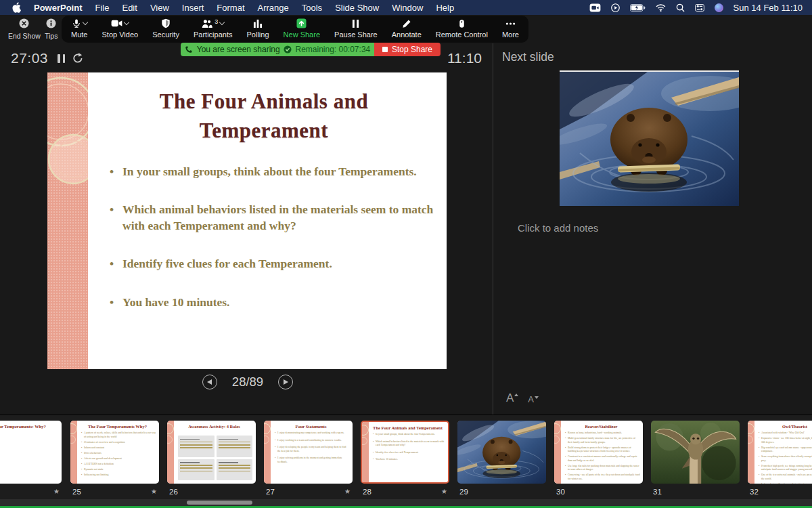  Describe the element at coordinates (785, 433) in the screenshot. I see `mini-bullet: Associated with wisdom - 'Wise Old Owl'` at that location.